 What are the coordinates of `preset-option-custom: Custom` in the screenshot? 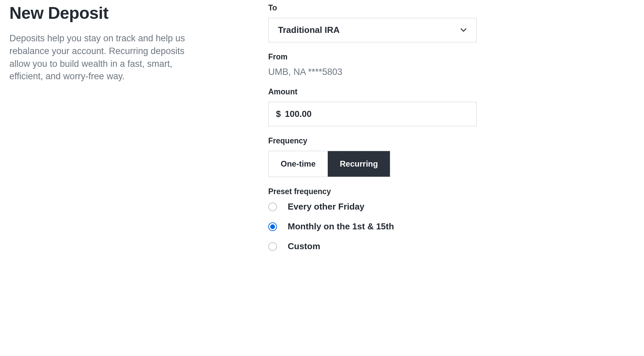 It's located at (372, 247).